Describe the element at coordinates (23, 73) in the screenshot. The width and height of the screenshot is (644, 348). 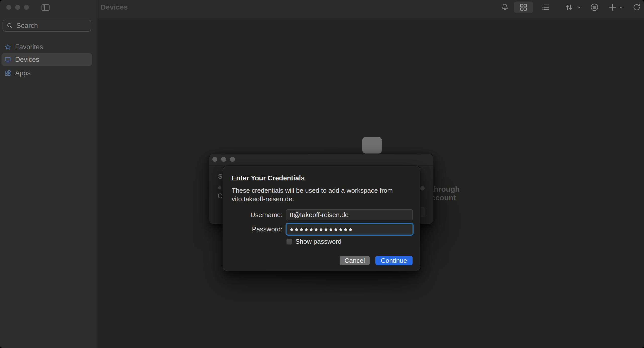
I see `sidebar-item-label: Apps` at that location.